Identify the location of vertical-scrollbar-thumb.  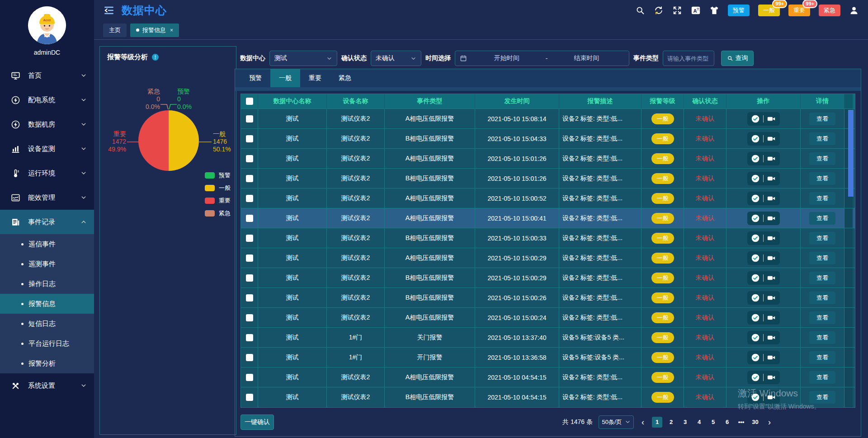
(851, 153).